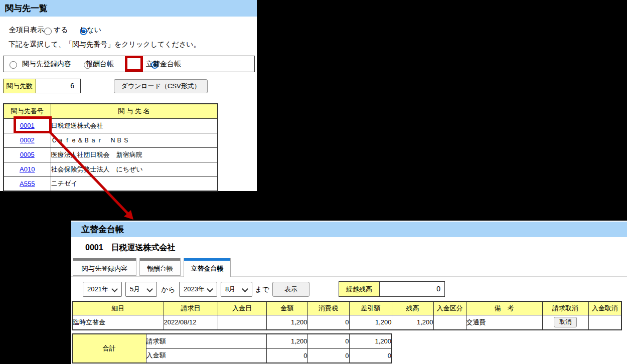 The width and height of the screenshot is (627, 364). I want to click on deposit-cancel-cell, so click(605, 322).